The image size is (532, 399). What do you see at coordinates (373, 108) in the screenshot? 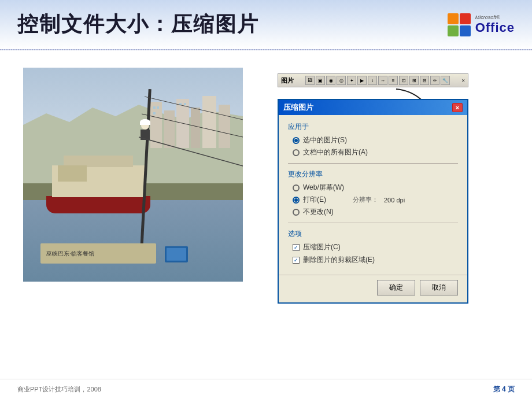
I see `dialog-titlebar: 压缩图片 ×` at bounding box center [373, 108].